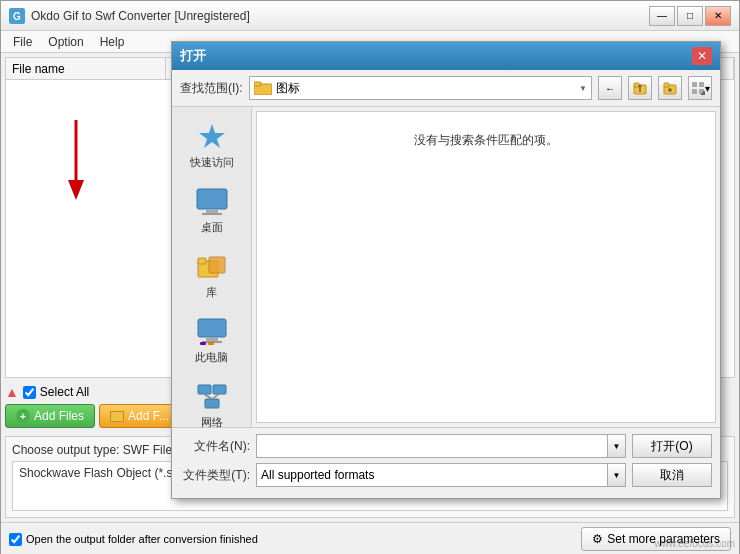 This screenshot has width=740, height=554. I want to click on dialog-sidebar: 快速访问 桌面, so click(212, 267).